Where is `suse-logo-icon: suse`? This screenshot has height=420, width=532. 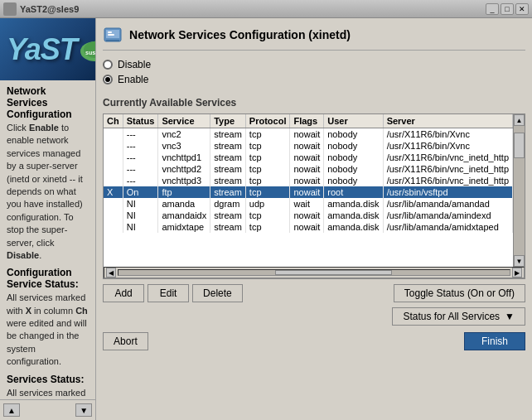 suse-logo-icon: suse is located at coordinates (86, 50).